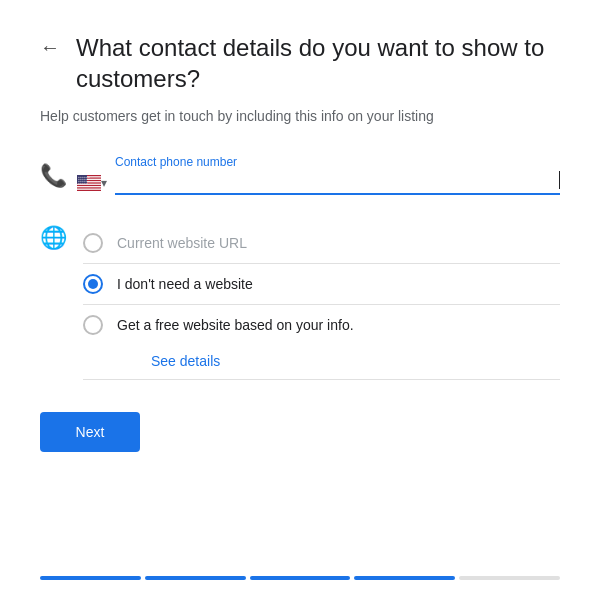 This screenshot has width=600, height=596. Describe the element at coordinates (90, 432) in the screenshot. I see `next-button: Next` at that location.